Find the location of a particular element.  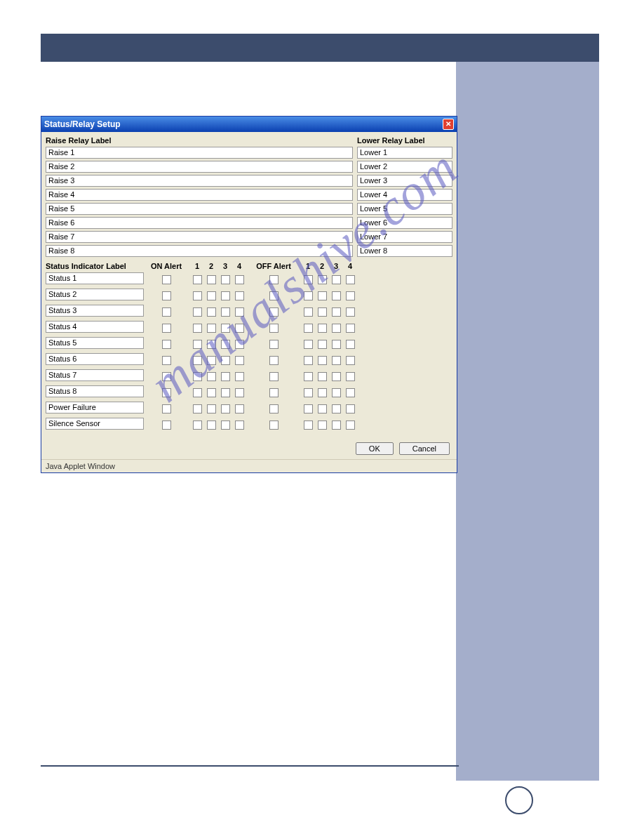

lower-input-7: Lower 7 is located at coordinates (405, 237).